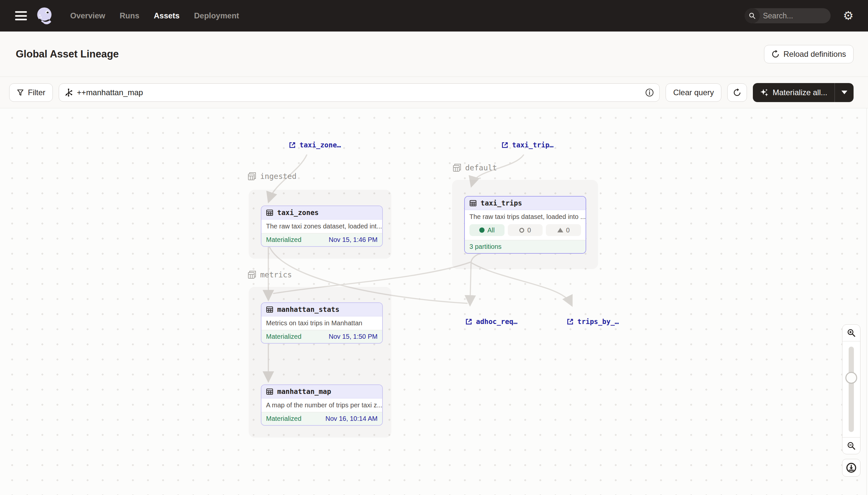 This screenshot has width=868, height=495. I want to click on nav-item-runs: Runs, so click(129, 16).